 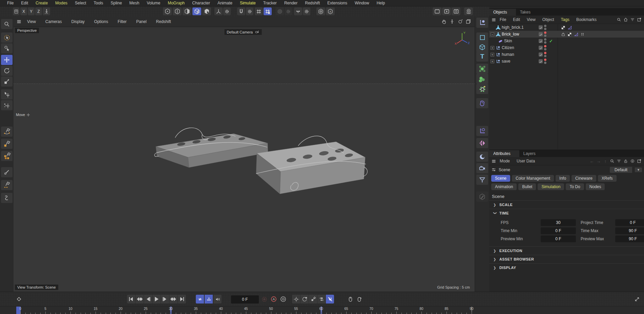 I want to click on attributes-search-button, so click(x=612, y=161).